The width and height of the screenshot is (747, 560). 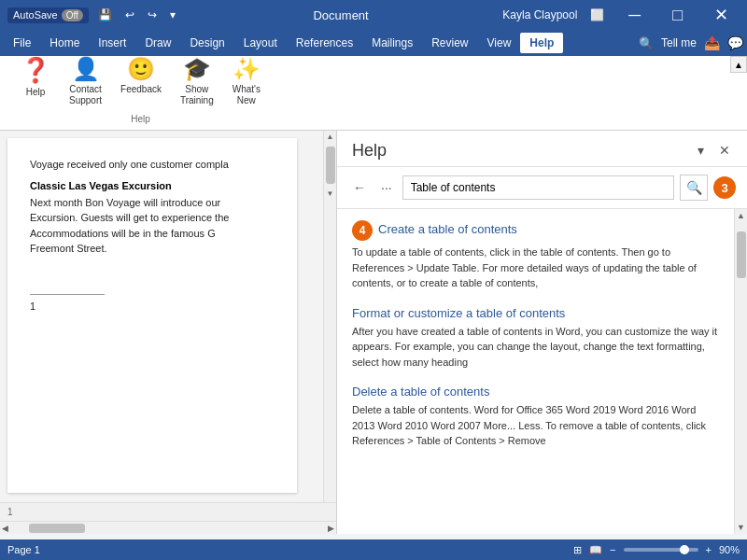 I want to click on user-name: Kayla Claypool, so click(x=540, y=15).